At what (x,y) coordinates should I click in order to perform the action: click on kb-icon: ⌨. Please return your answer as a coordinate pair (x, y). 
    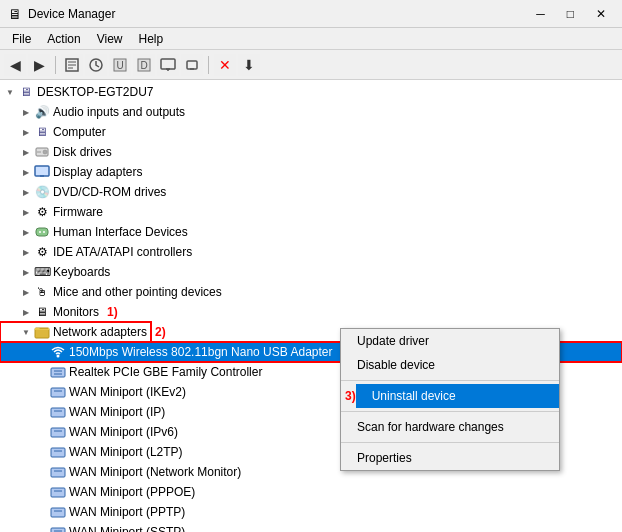
    Looking at the image, I should click on (42, 272).